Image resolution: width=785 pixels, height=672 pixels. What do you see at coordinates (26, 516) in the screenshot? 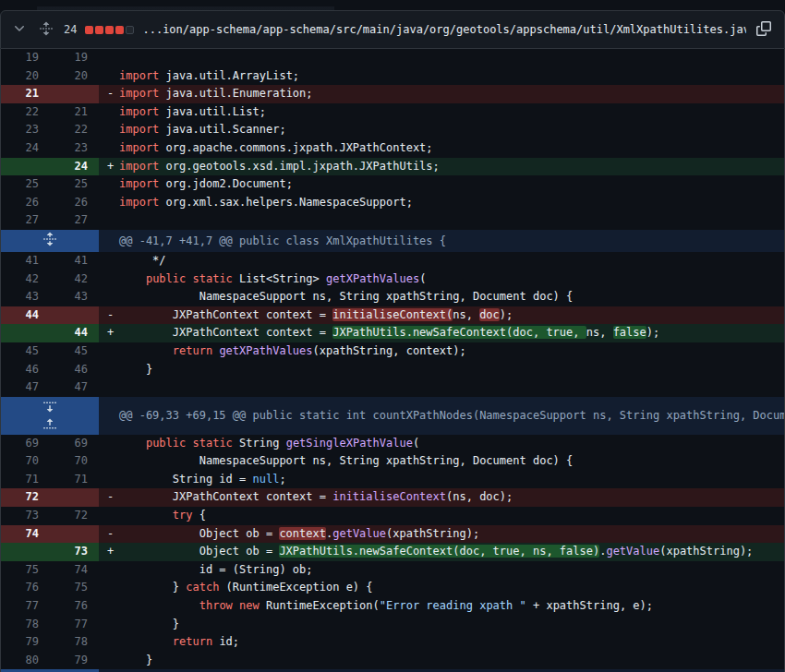
I see `old-line-number: 73` at bounding box center [26, 516].